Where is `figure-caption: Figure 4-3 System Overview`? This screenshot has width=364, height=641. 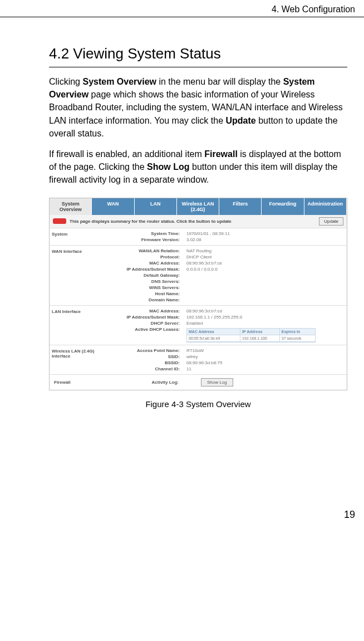 figure-caption: Figure 4-3 System Overview is located at coordinates (198, 404).